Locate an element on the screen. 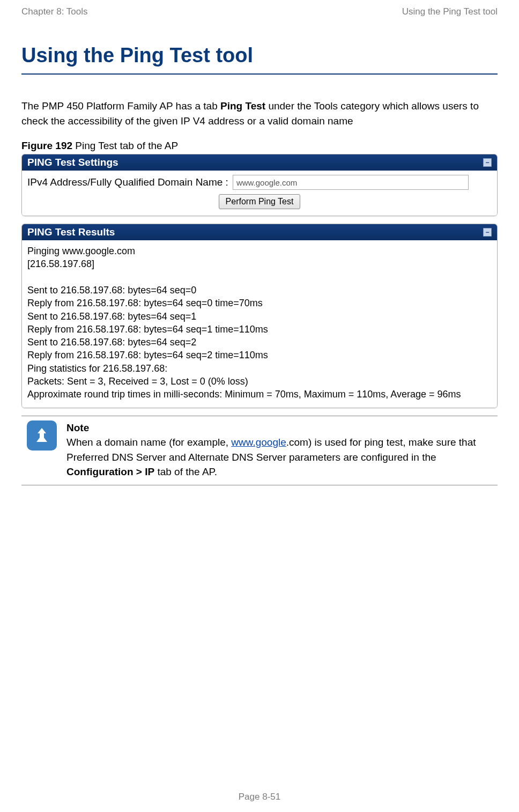 This screenshot has width=519, height=812. note-part1: When a domain name (for example, is located at coordinates (149, 442).